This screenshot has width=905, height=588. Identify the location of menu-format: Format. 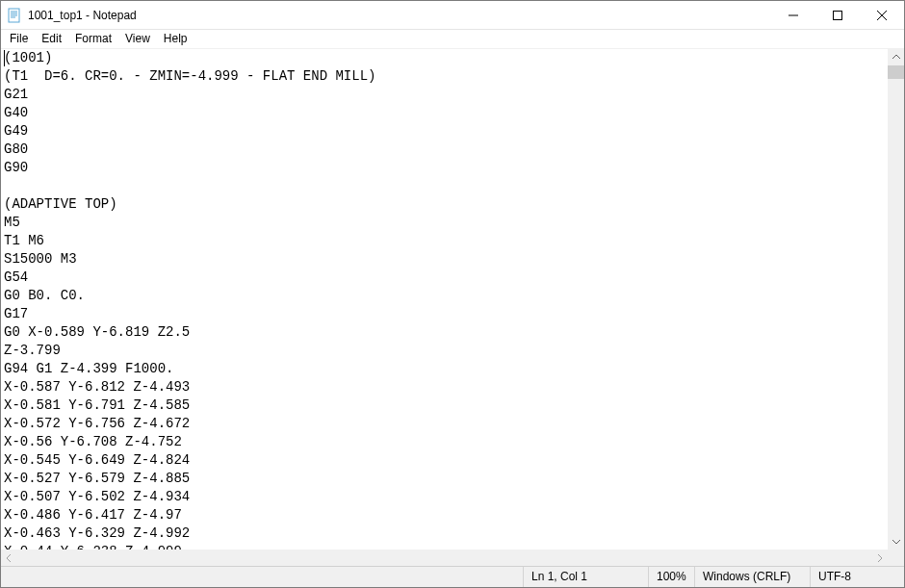
(93, 38).